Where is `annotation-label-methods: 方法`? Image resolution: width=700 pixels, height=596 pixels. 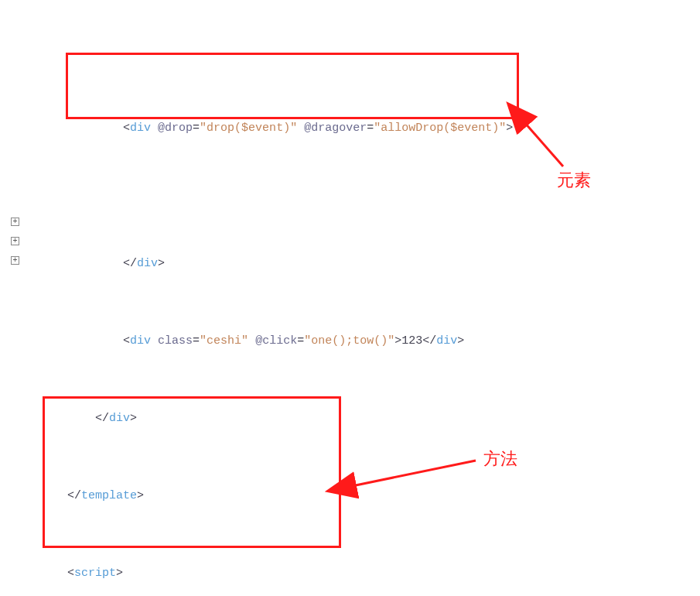 annotation-label-methods: 方法 is located at coordinates (500, 459).